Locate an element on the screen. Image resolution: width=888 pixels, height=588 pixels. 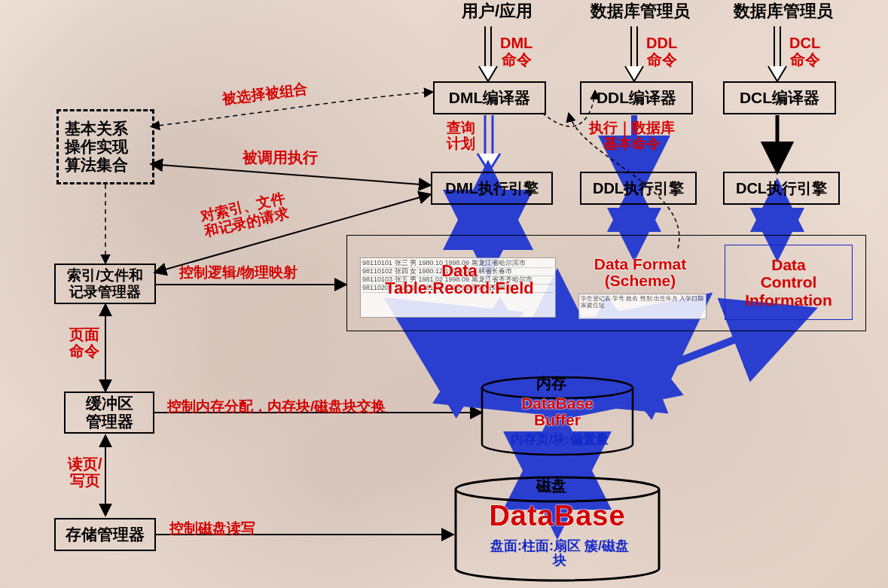
box-ddl-engine: DDL执行引擎 is located at coordinates (639, 188).